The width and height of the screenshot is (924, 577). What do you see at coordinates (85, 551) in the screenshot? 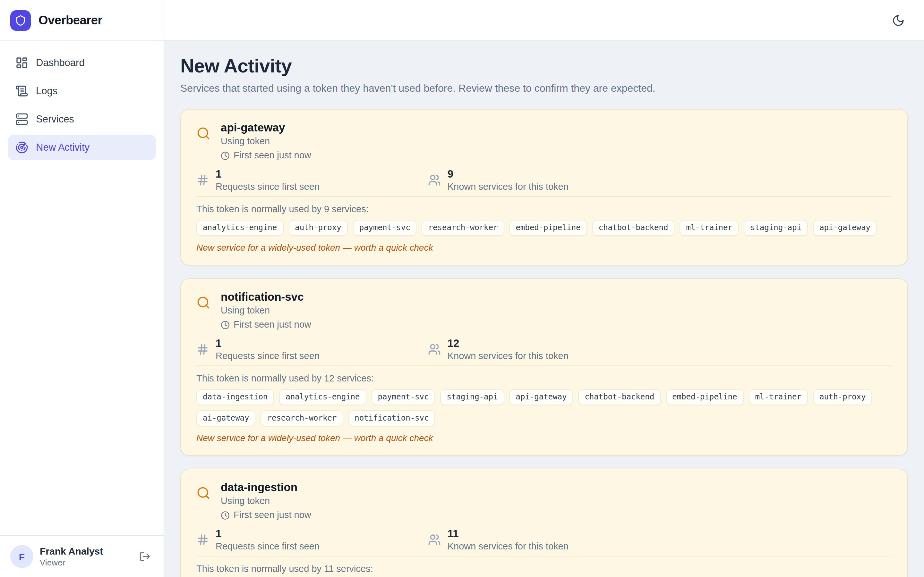
I see `user-name: Frank Analyst` at bounding box center [85, 551].